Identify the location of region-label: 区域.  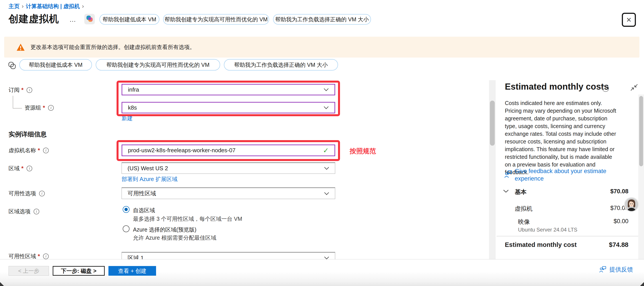
(14, 168).